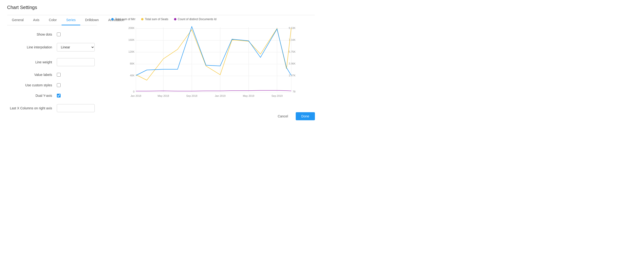 This screenshot has height=260, width=644. What do you see at coordinates (33, 62) in the screenshot?
I see `line-weight-label: Line weight` at bounding box center [33, 62].